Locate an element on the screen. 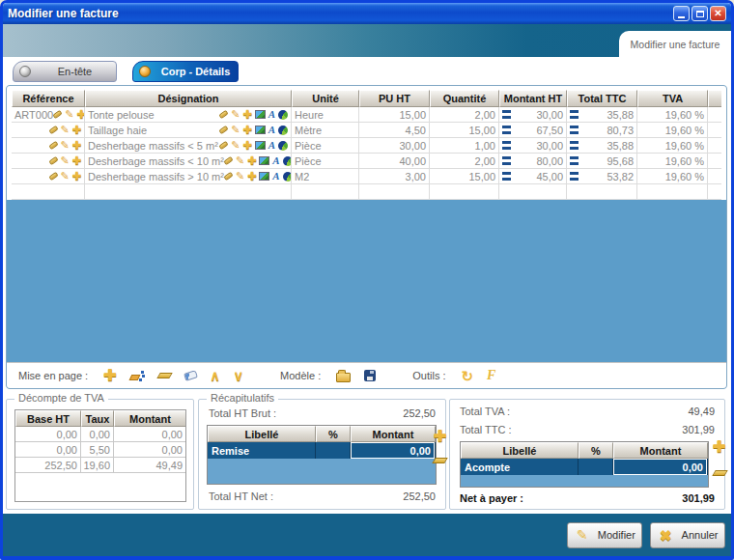  formula-button: F is located at coordinates (491, 376).